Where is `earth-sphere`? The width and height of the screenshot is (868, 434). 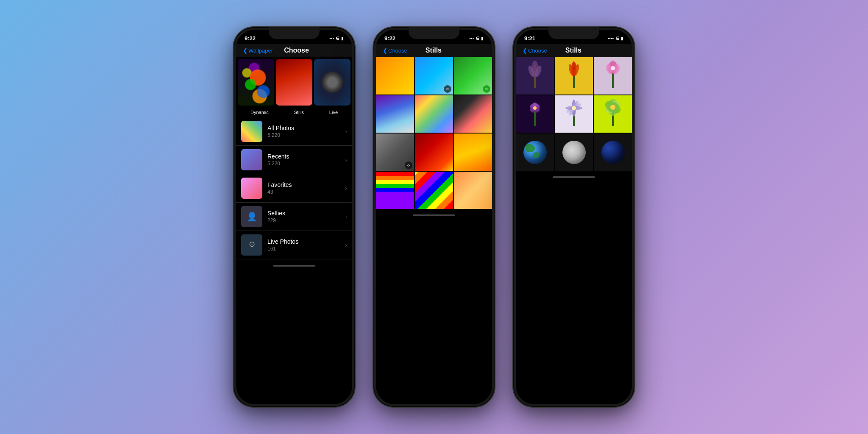 earth-sphere is located at coordinates (535, 153).